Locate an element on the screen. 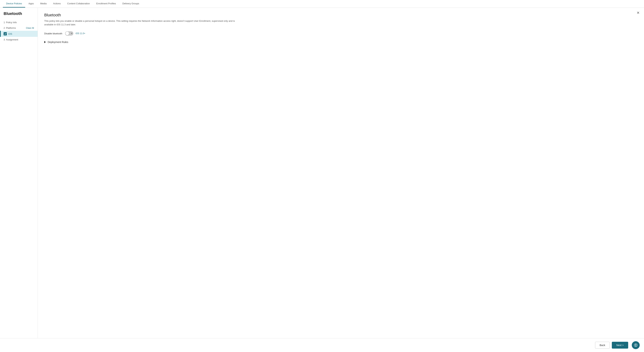  toggle-x-icon: ✕ is located at coordinates (72, 34).